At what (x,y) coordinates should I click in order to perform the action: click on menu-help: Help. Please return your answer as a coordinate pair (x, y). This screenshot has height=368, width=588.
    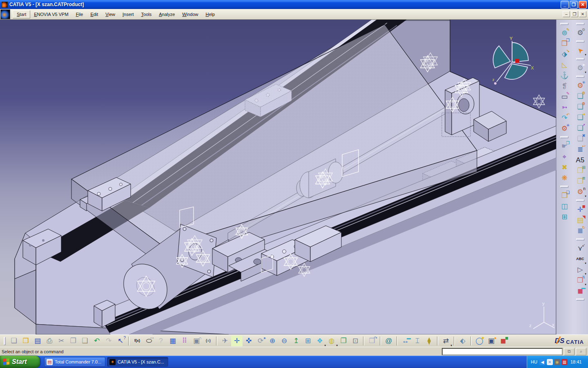
    Looking at the image, I should click on (211, 14).